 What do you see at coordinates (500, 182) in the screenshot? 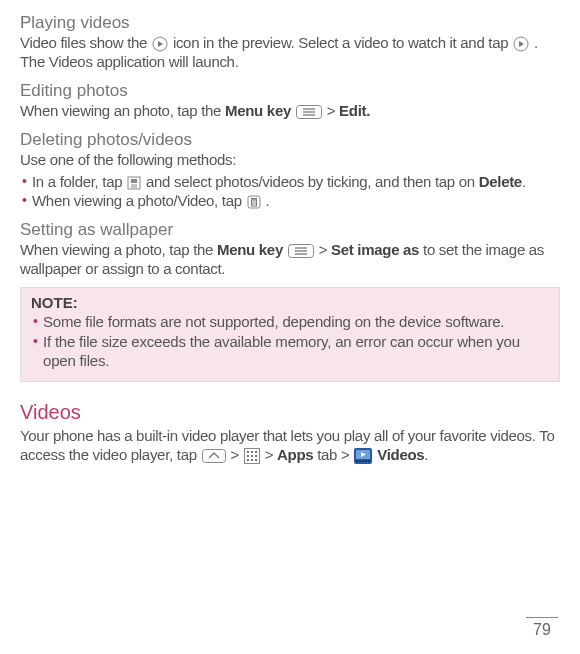
I see `delete-label: Delete` at bounding box center [500, 182].